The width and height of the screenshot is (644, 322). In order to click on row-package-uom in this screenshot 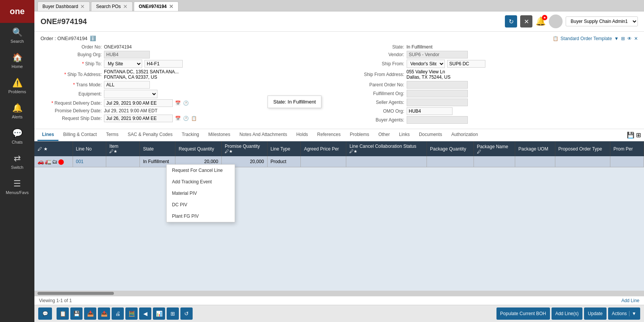, I will do `click(535, 162)`.